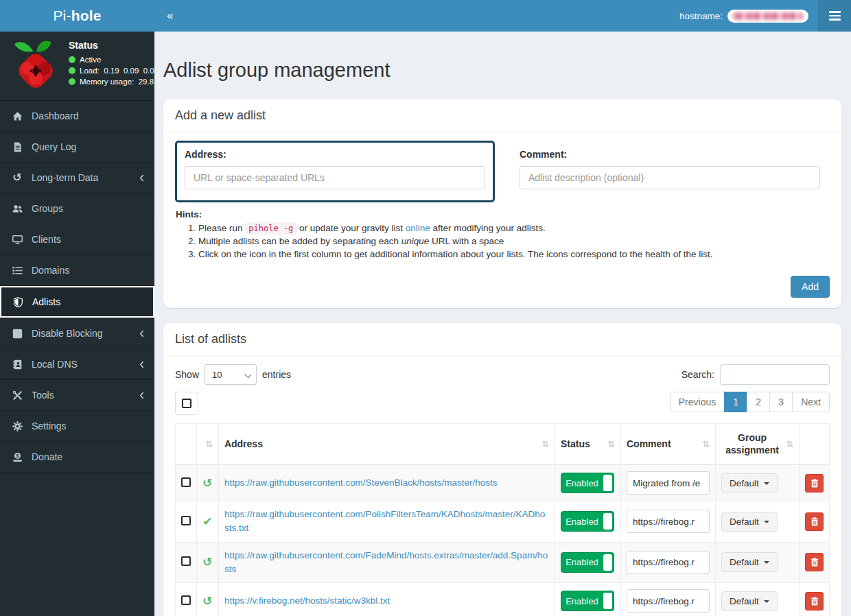 Image resolution: width=851 pixels, height=616 pixels. I want to click on sidebar-collapse-icon: «, so click(170, 16).